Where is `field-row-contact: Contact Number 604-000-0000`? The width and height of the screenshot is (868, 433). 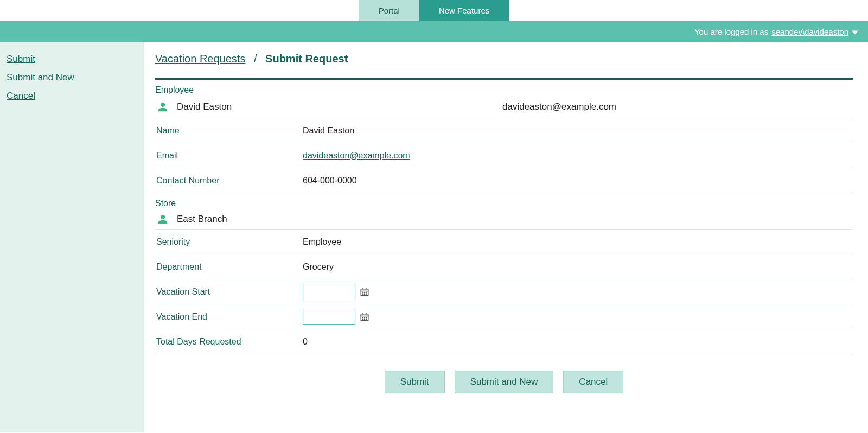
field-row-contact: Contact Number 604-000-0000 is located at coordinates (504, 181).